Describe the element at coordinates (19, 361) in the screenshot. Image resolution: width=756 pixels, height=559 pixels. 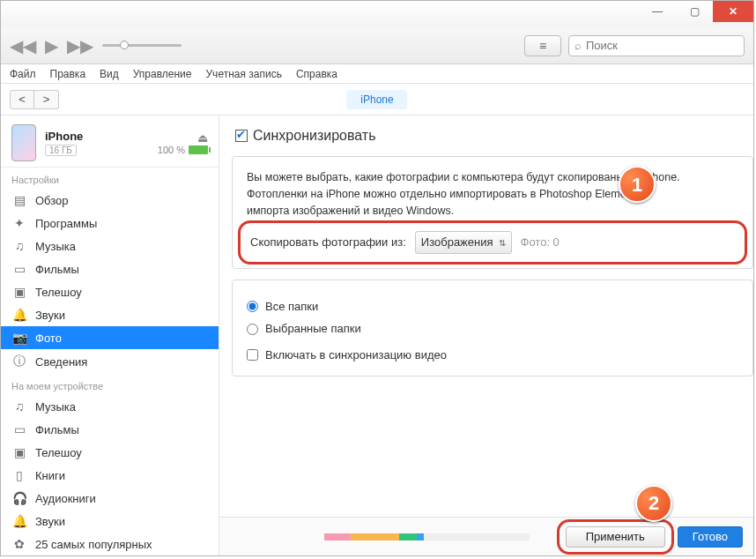
I see `info-icon: ⓘ` at that location.